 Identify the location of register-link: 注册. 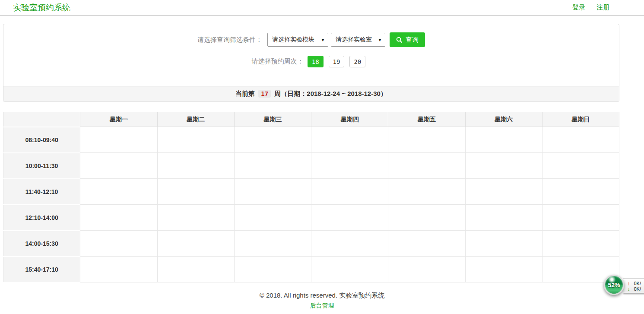
(603, 8).